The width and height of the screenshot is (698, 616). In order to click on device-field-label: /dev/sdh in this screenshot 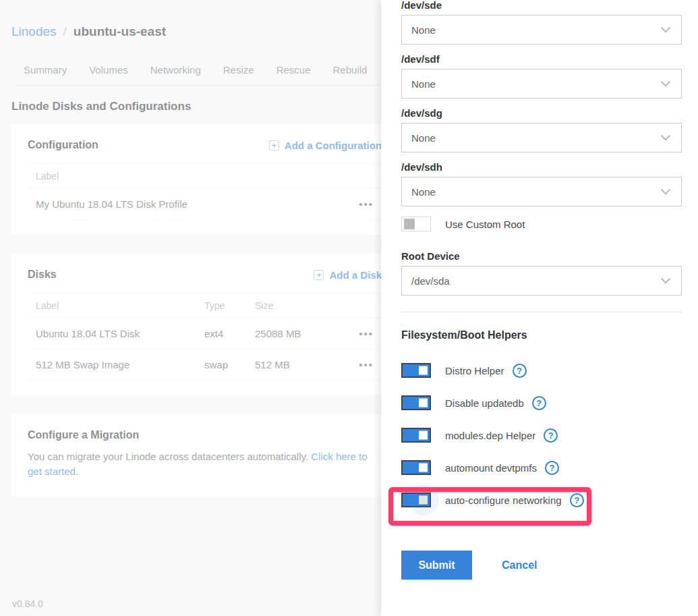, I will do `click(542, 167)`.